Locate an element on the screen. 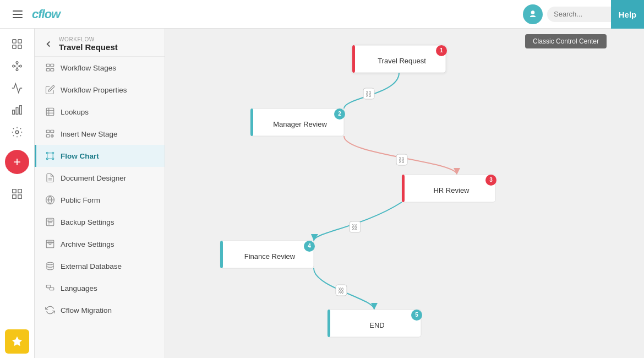 This screenshot has height=358, width=644. properties-icon is located at coordinates (50, 90).